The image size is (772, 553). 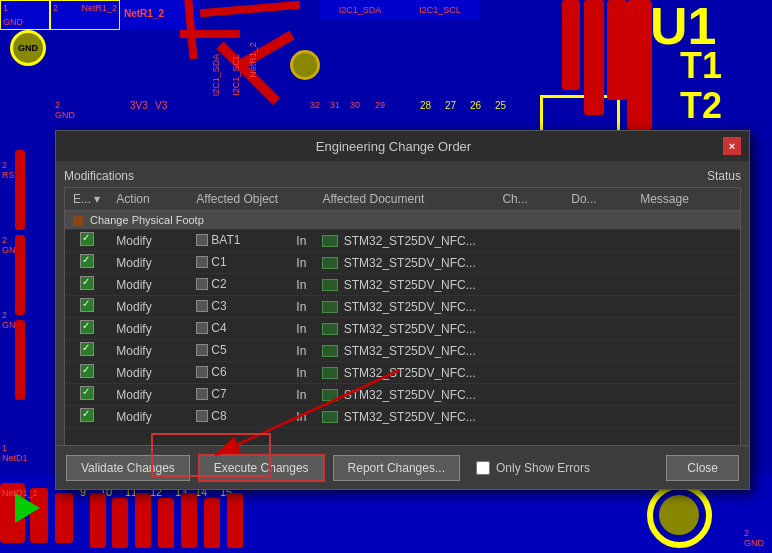 I want to click on dialog-title: Engineering Change Order, so click(x=394, y=146).